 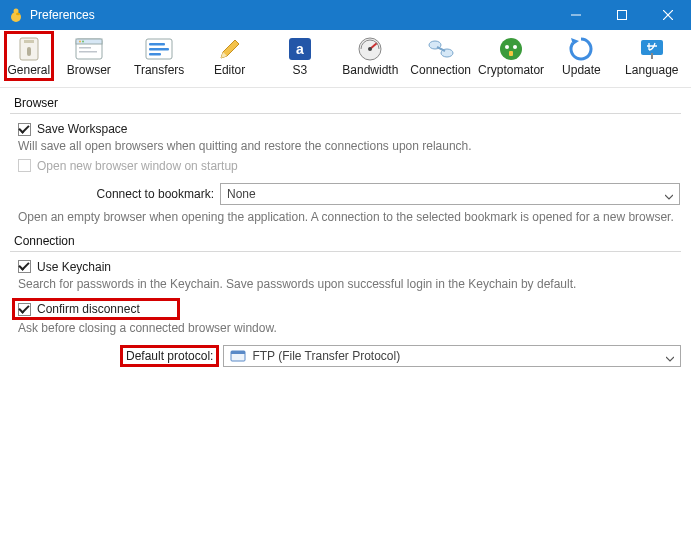 I want to click on tab-language: Language, so click(x=652, y=56).